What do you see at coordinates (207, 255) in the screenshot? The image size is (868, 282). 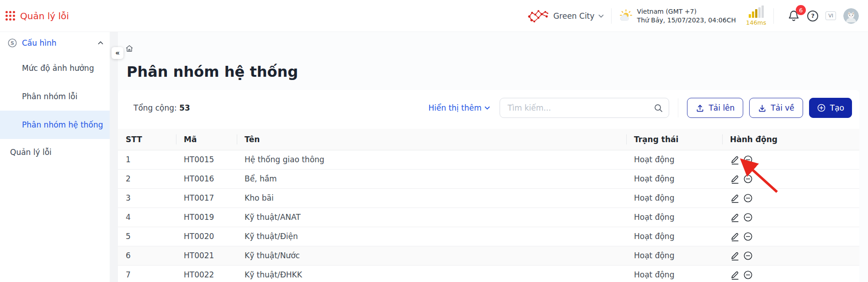 I see `cell-code: HT0021` at bounding box center [207, 255].